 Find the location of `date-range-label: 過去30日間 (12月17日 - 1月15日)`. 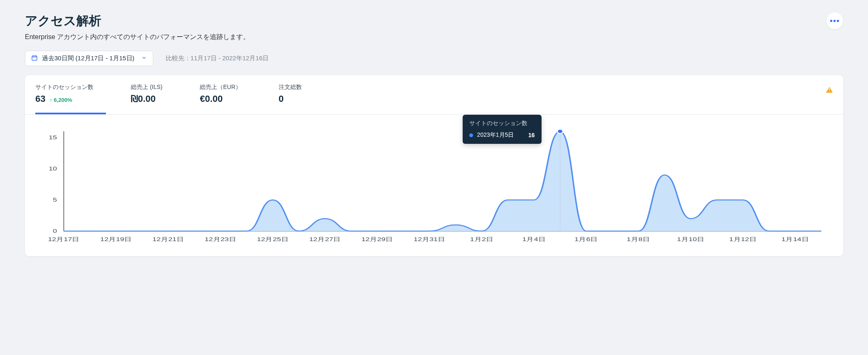

date-range-label: 過去30日間 (12月17日 - 1月15日) is located at coordinates (88, 58).